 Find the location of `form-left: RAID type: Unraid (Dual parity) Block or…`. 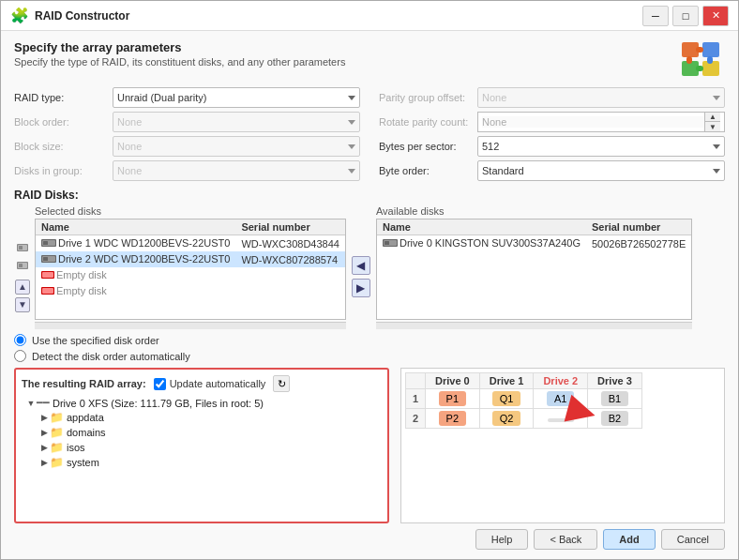

form-left: RAID type: Unraid (Dual parity) Block or… is located at coordinates (188, 134).